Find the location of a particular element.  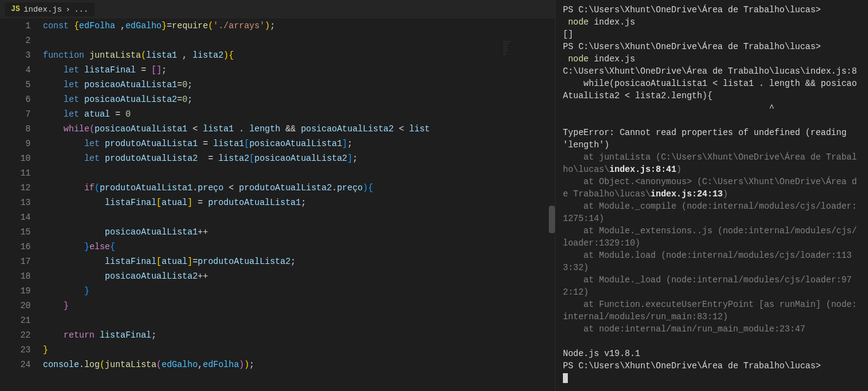

line-number: 22 is located at coordinates (15, 335).